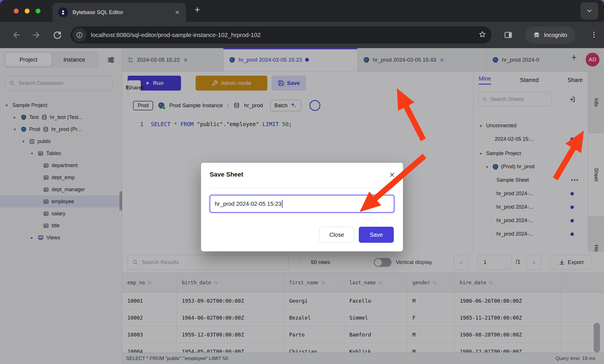 The height and width of the screenshot is (364, 604). Describe the element at coordinates (589, 11) in the screenshot. I see `tab-list-button` at that location.